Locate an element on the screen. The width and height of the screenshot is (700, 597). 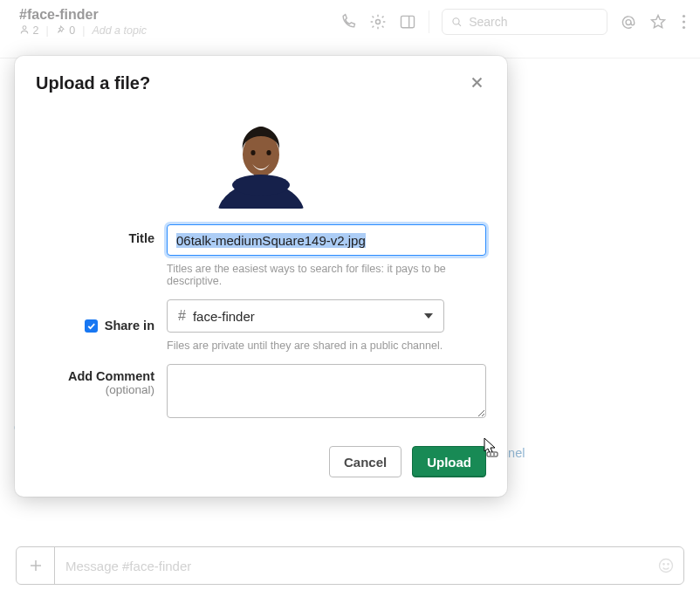
image-preview is located at coordinates (261, 165).